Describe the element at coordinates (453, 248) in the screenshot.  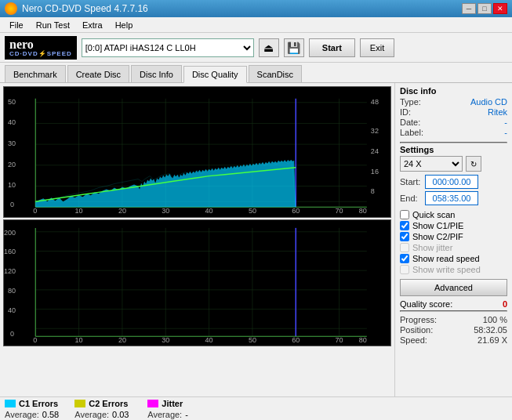
I see `show-jitter-row: Show jitter` at that location.